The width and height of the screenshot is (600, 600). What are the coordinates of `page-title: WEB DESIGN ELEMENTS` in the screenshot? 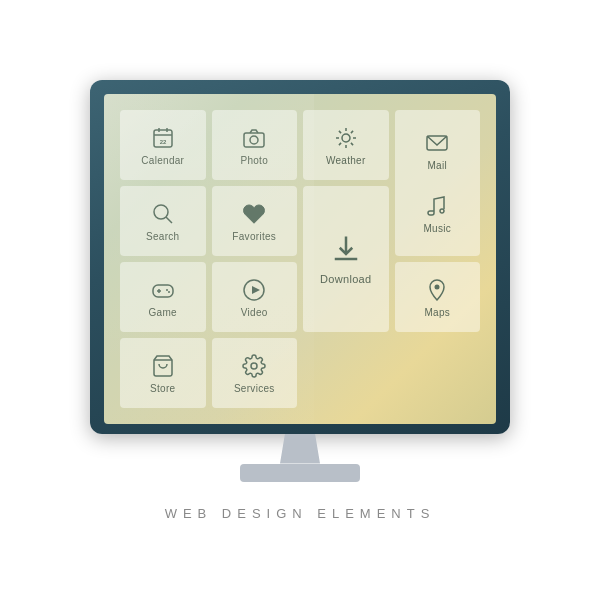 It's located at (300, 514).